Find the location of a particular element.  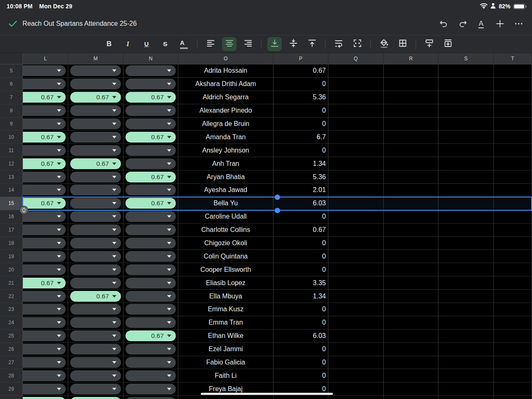

merge-cells-button is located at coordinates (357, 44).